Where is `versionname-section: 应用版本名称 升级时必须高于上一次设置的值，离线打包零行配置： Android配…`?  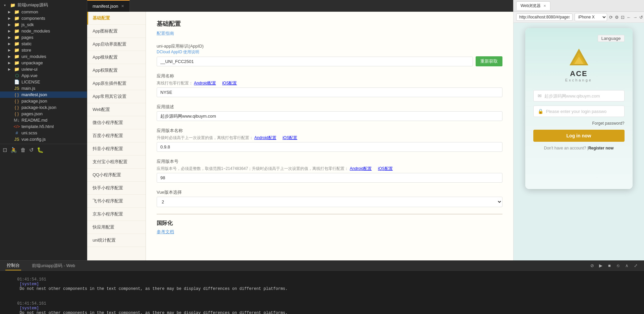
versionname-section: 应用版本名称 升级时必须高于上一次设置的值，离线打包零行配置： Android配… is located at coordinates (329, 140).